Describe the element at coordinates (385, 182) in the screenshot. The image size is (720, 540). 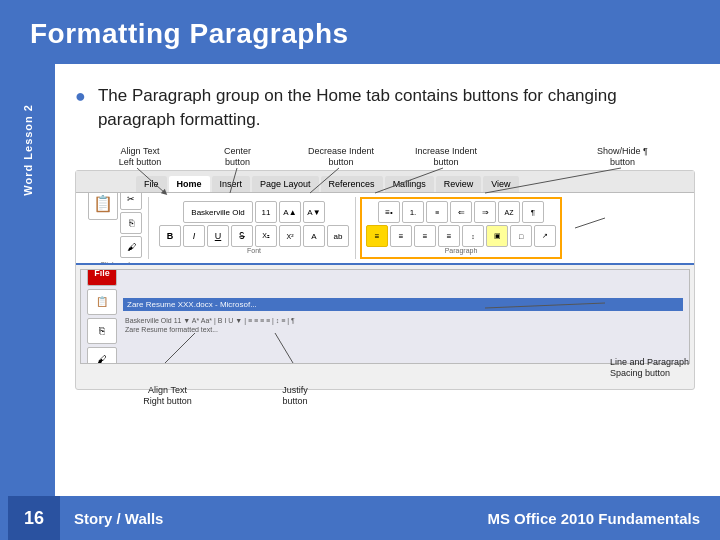
I see `ribbon-tabs: File Home Insert Page Layout References …` at that location.